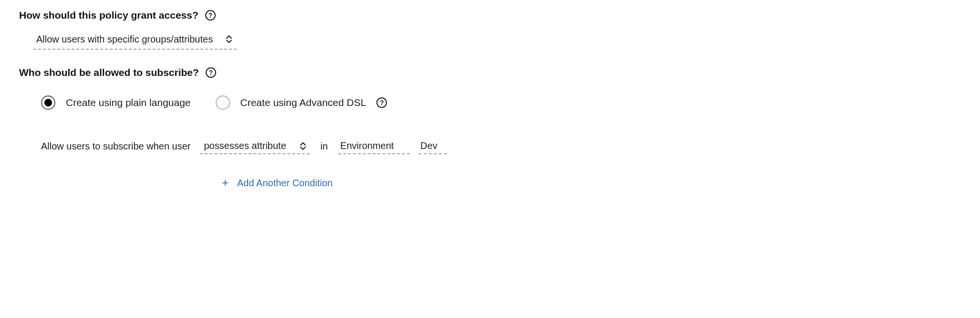 This screenshot has width=980, height=318. I want to click on attribute-key-value: Environment, so click(367, 146).